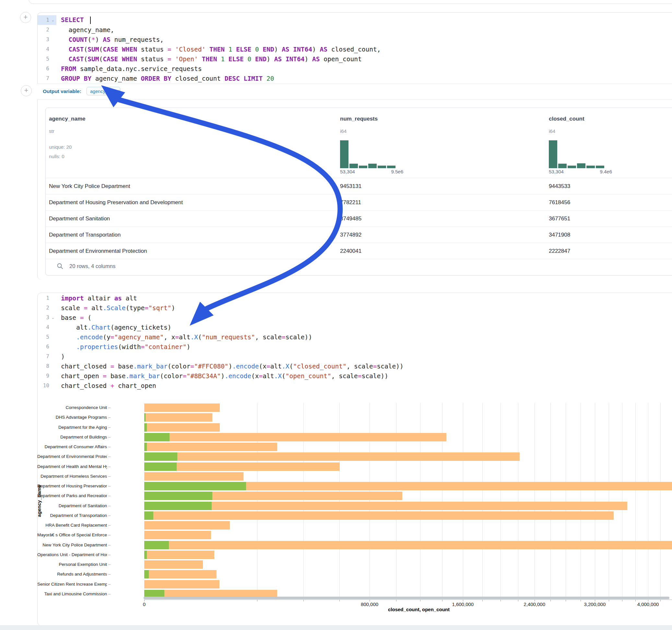 The image size is (672, 630). What do you see at coordinates (355, 347) in the screenshot?
I see `code-line: 6 .properties(width="container")` at bounding box center [355, 347].